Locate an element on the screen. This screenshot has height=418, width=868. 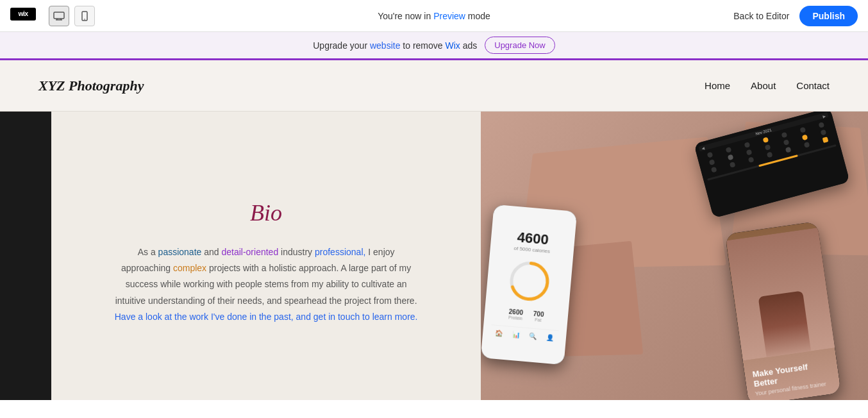
phone-calorie: 4600 of 5000 calories 2600 Protein is located at coordinates (529, 285).